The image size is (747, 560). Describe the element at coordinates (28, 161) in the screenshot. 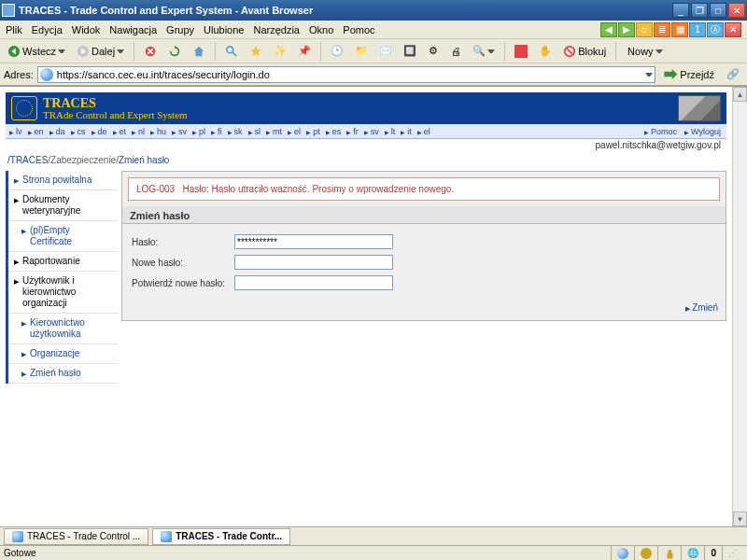

I see `breadcrumb-root: /TRACES` at that location.